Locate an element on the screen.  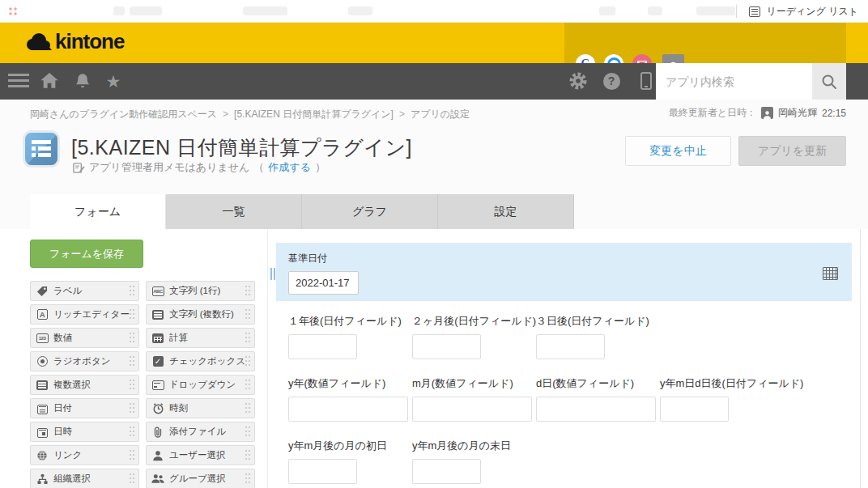
palette-item-text-single: ABC 文字列 (1行) is located at coordinates (201, 291).